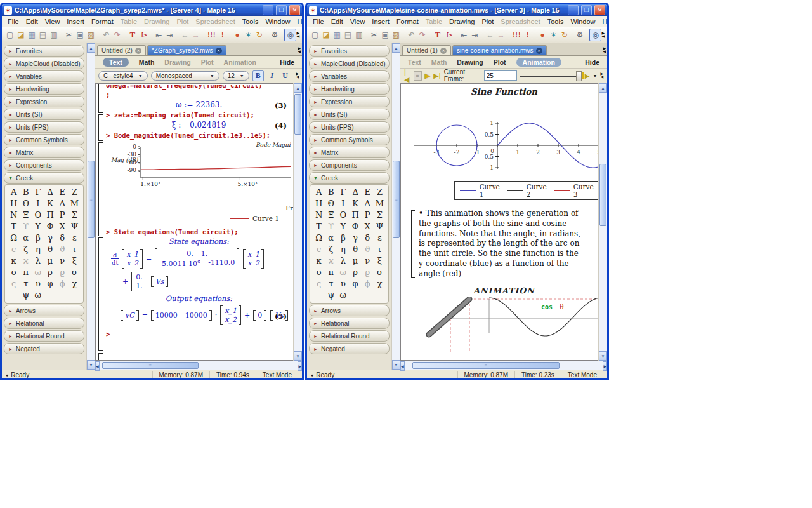 The width and height of the screenshot is (812, 508). What do you see at coordinates (487, 22) in the screenshot?
I see `menu-plot: Plot` at bounding box center [487, 22].